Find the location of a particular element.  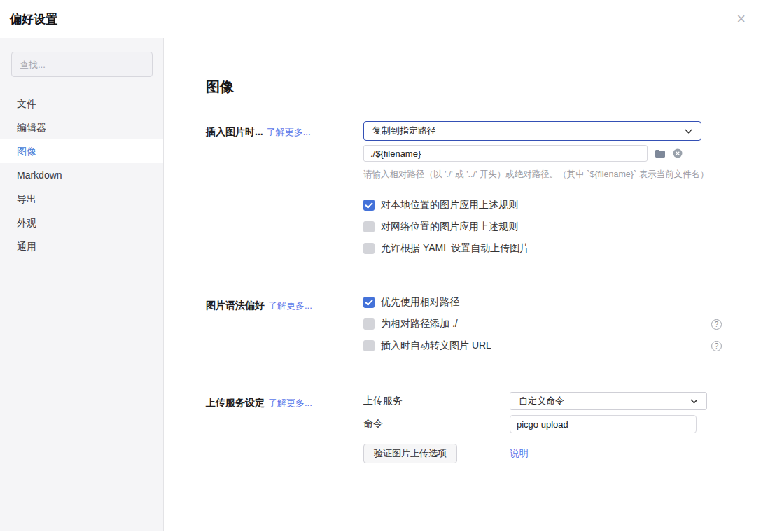

validate-row: 验证图片上传选项 说明 is located at coordinates (543, 454).